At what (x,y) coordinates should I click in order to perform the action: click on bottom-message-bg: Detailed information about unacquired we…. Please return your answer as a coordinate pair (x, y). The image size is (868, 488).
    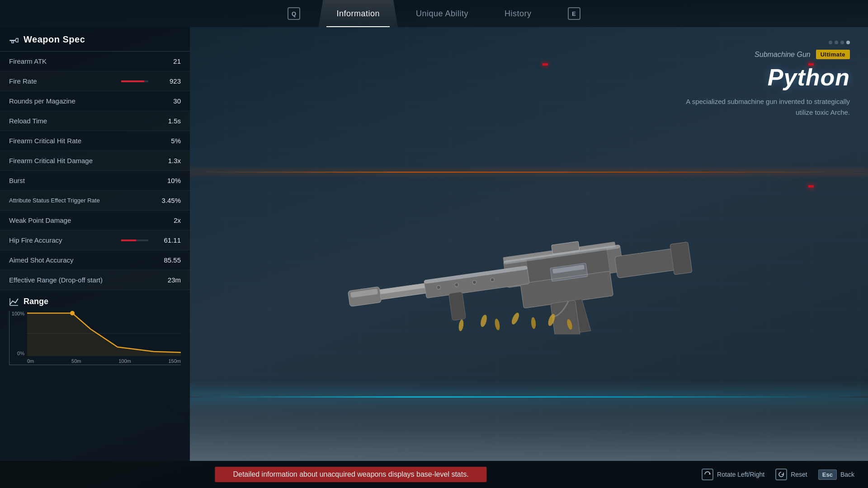
    Looking at the image, I should click on (351, 474).